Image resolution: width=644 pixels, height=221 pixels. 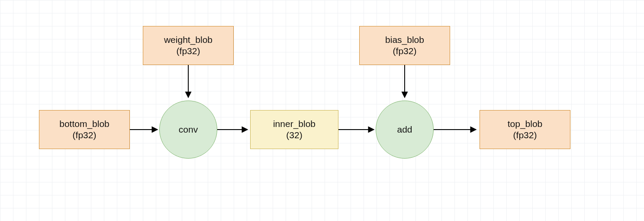 What do you see at coordinates (404, 130) in the screenshot?
I see `node-label: add` at bounding box center [404, 130].